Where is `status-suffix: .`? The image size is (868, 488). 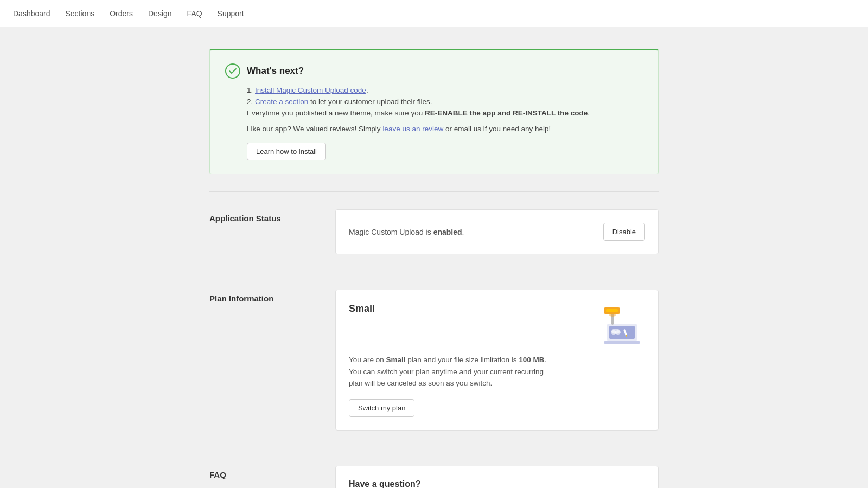 status-suffix: . is located at coordinates (463, 232).